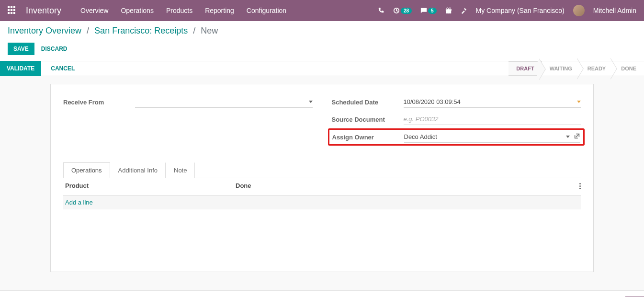 The width and height of the screenshot is (644, 297). Describe the element at coordinates (44, 11) in the screenshot. I see `brand-title: Inventory` at that location.